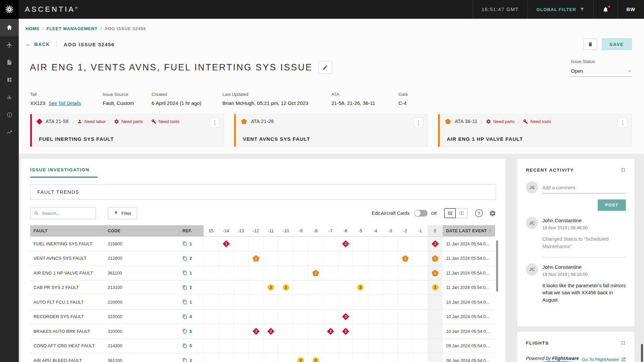  What do you see at coordinates (462, 213) in the screenshot?
I see `card-view-button` at bounding box center [462, 213].